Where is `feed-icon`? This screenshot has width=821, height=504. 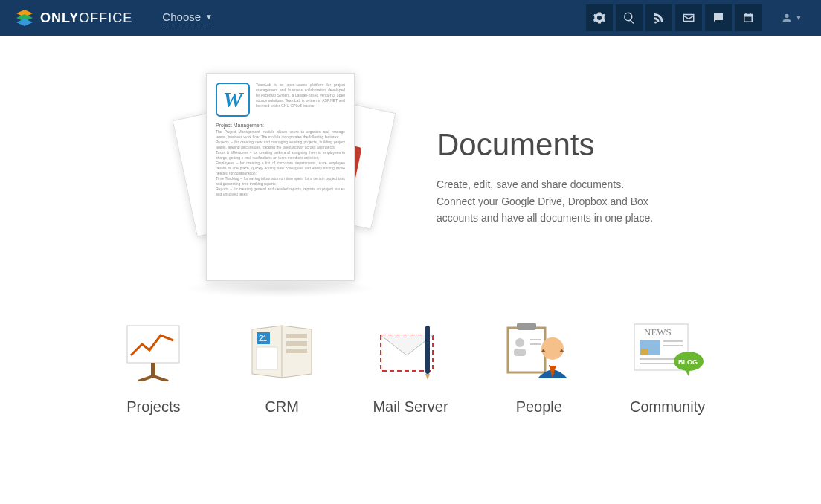 feed-icon is located at coordinates (659, 18).